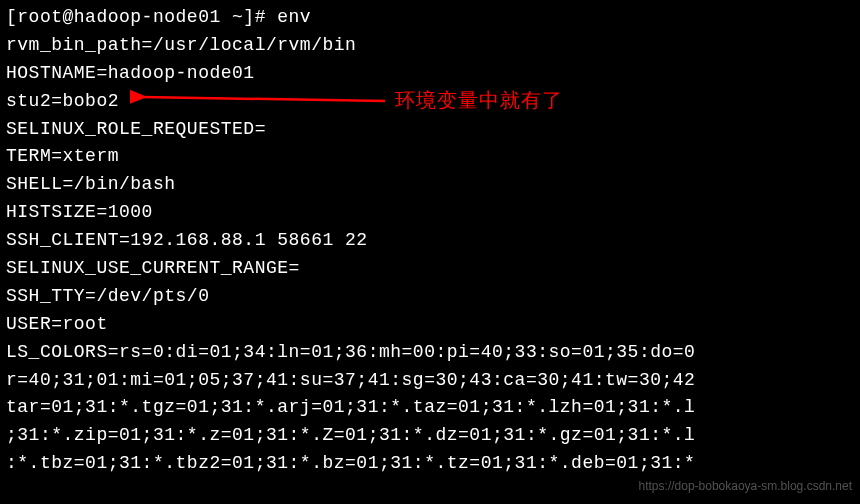  What do you see at coordinates (430, 381) in the screenshot?
I see `terminal-line: r=40;31;01:mi=01;05;37;41:su=37;41:sg=30…` at bounding box center [430, 381].